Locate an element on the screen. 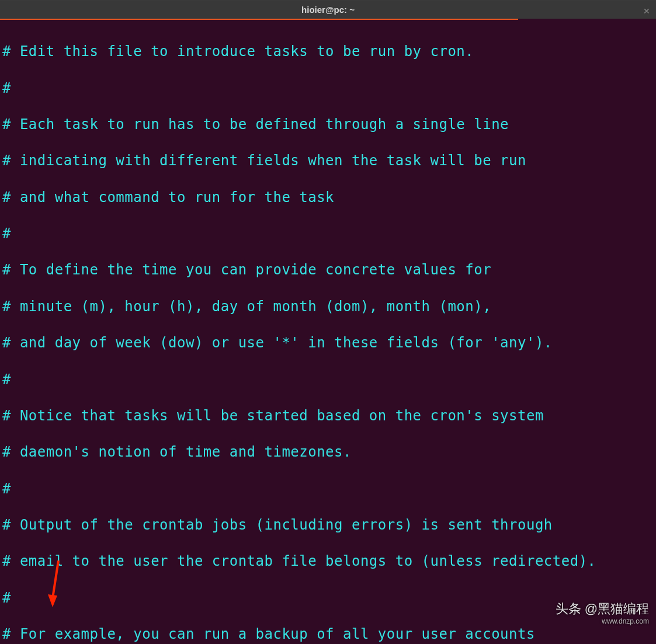 This screenshot has height=644, width=656. comment-line: # Each task to run has to be defined thr… is located at coordinates (328, 125).